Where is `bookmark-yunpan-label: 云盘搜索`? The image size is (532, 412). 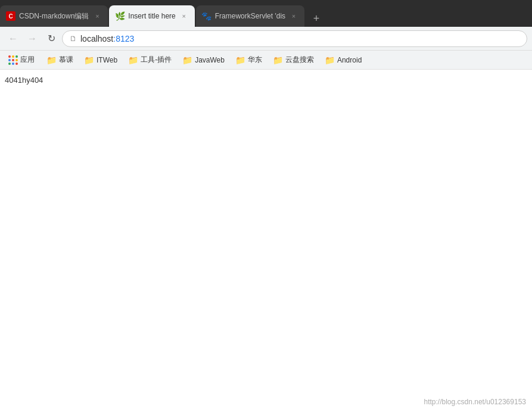
bookmark-yunpan-label: 云盘搜索 is located at coordinates (300, 60).